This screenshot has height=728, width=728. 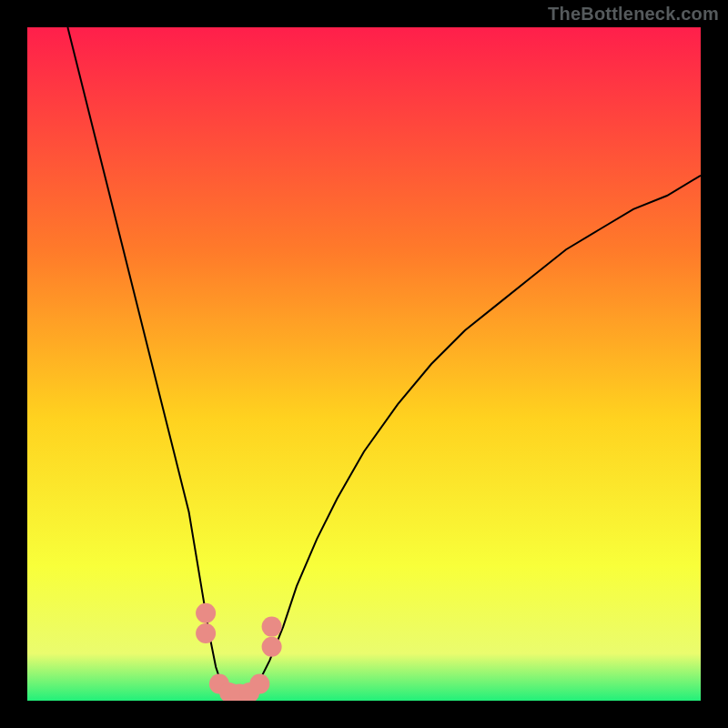 I want to click on marker-left-cluster-top, so click(x=206, y=613).